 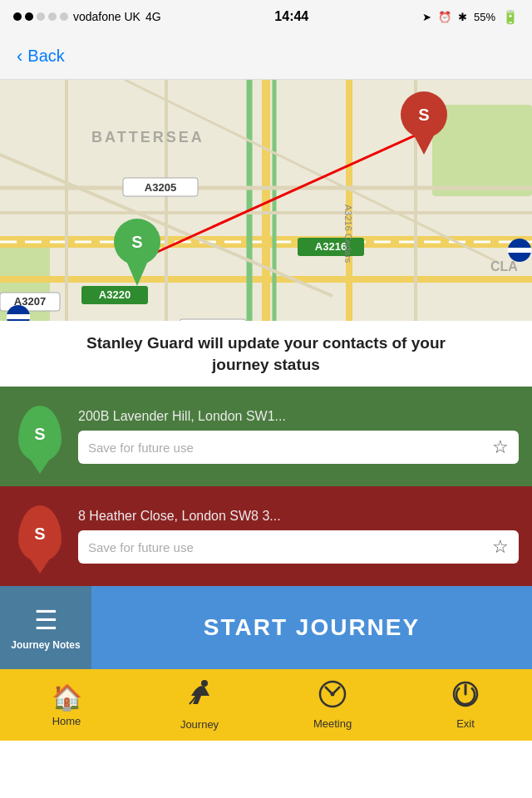 I want to click on dest-info: 8 Heather Close, London SW8 3... Save fo…, so click(x=298, y=536).